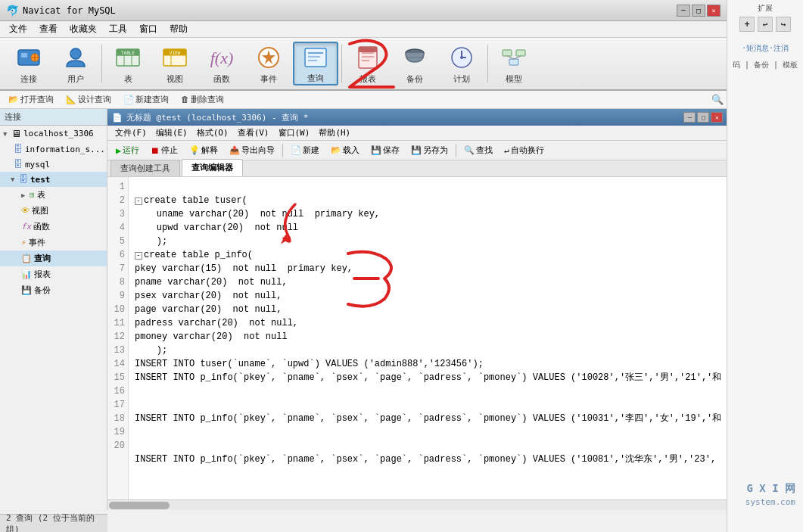  I want to click on schedule-button: 计划, so click(462, 64).